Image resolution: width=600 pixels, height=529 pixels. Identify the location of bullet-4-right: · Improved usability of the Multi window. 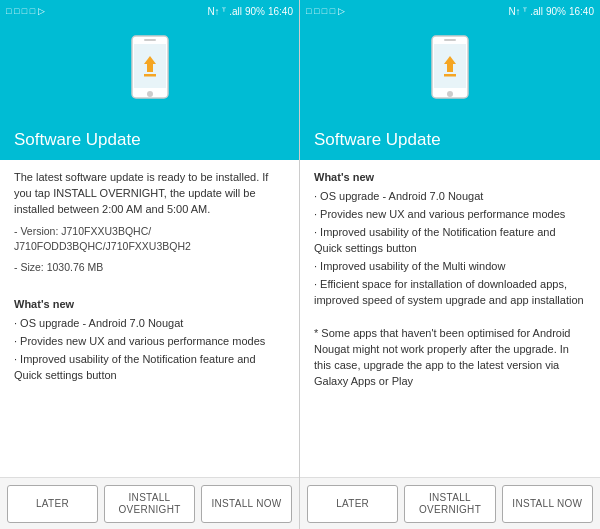
(450, 267).